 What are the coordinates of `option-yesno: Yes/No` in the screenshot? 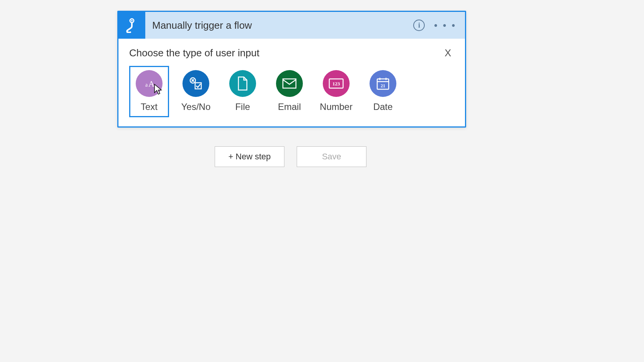 It's located at (196, 92).